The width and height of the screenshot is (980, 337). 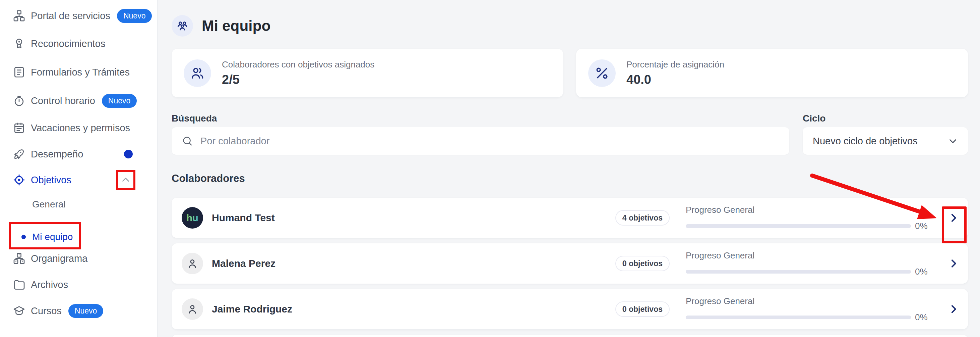 What do you see at coordinates (19, 258) in the screenshot?
I see `orgchart-icon` at bounding box center [19, 258].